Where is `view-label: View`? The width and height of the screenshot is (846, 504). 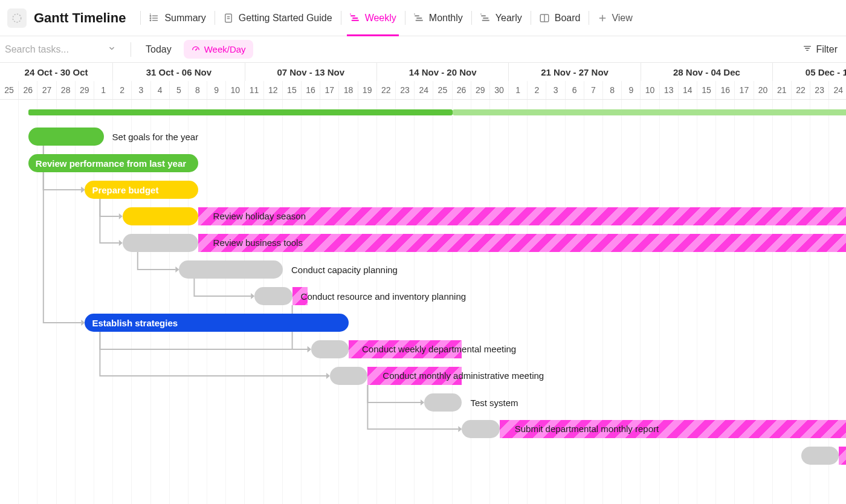
view-label: View is located at coordinates (622, 18).